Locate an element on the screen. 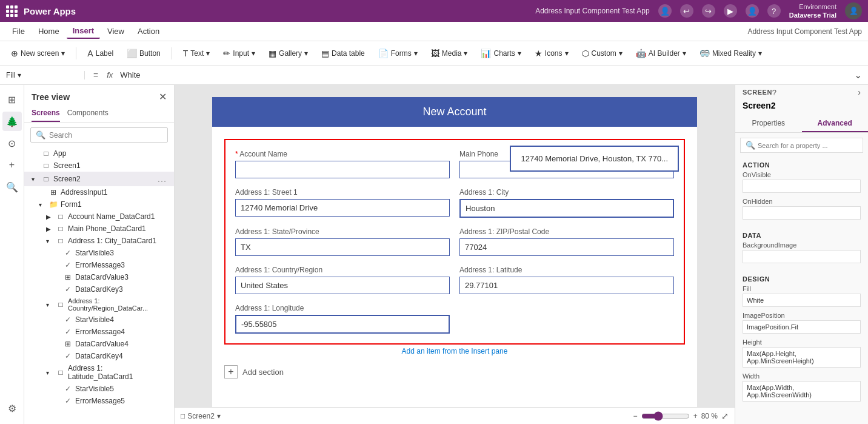  icons-button: ★ Icons ▾ is located at coordinates (552, 53).